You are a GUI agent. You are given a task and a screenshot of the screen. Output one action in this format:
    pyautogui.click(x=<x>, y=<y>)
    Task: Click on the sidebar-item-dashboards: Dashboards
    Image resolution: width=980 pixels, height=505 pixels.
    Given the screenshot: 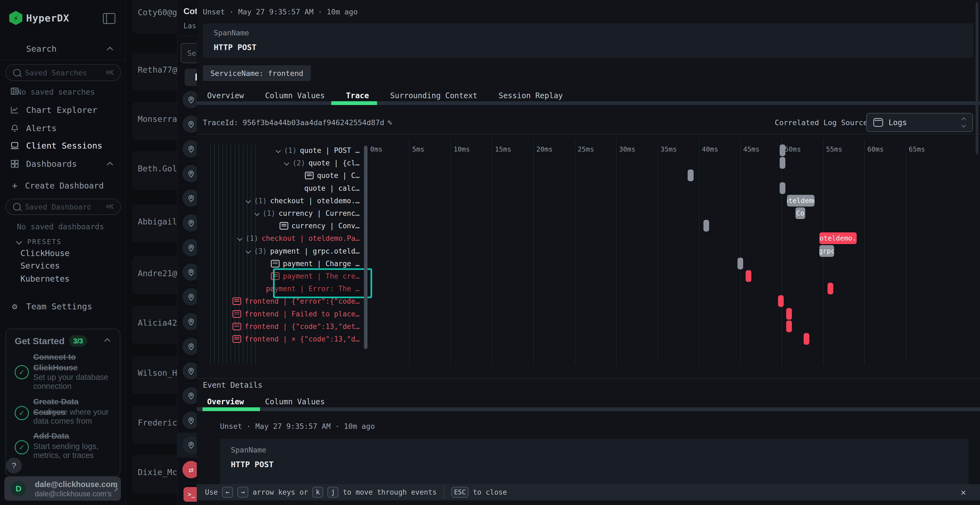 What is the action you would take?
    pyautogui.click(x=62, y=164)
    